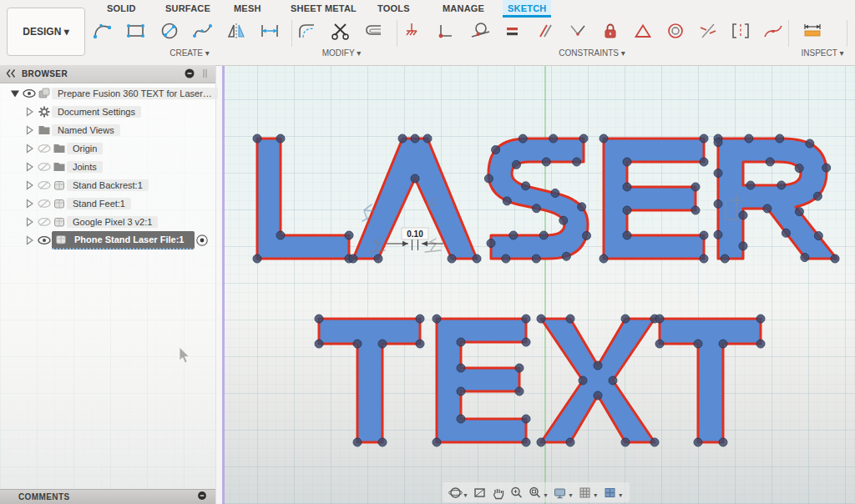 This screenshot has width=855, height=504. Describe the element at coordinates (773, 31) in the screenshot. I see `smooth-icon` at that location.